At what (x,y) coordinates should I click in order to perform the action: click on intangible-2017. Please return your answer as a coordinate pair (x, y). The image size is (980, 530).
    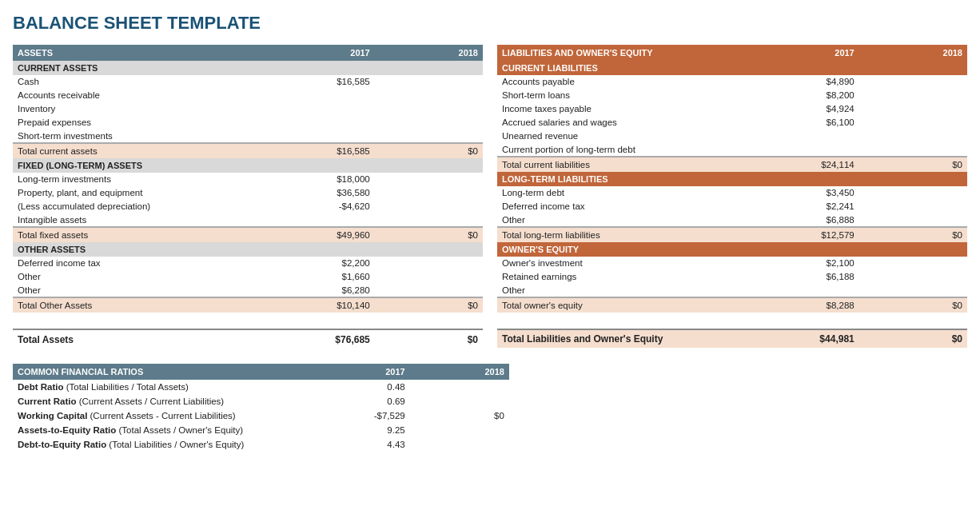
    Looking at the image, I should click on (323, 221).